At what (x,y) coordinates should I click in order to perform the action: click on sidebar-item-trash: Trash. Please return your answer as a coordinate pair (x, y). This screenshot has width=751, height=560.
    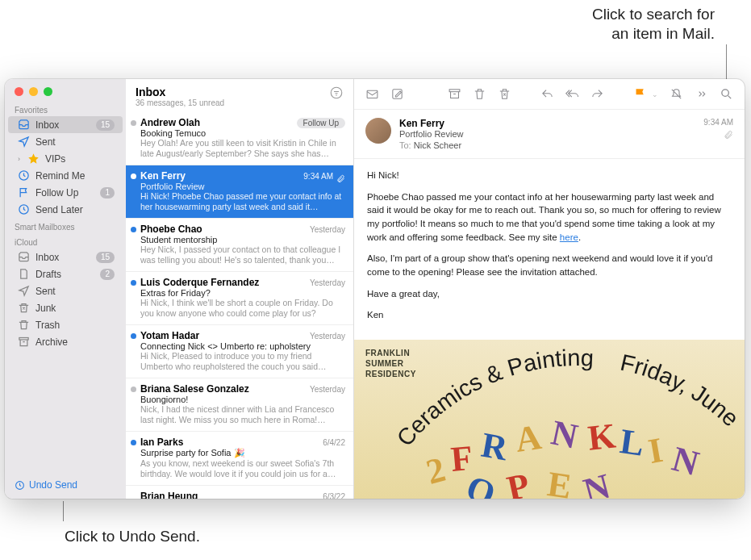
    Looking at the image, I should click on (65, 324).